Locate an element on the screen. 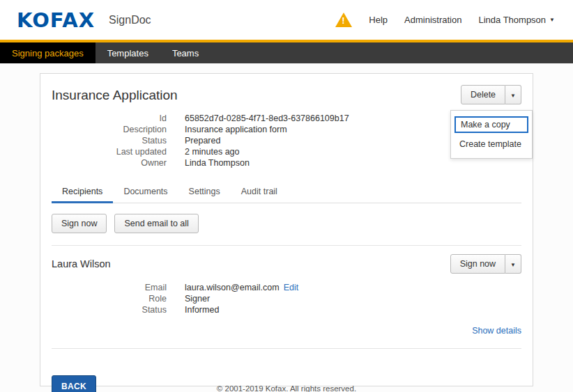  recipient-sign-now-button: Sign now is located at coordinates (478, 264).